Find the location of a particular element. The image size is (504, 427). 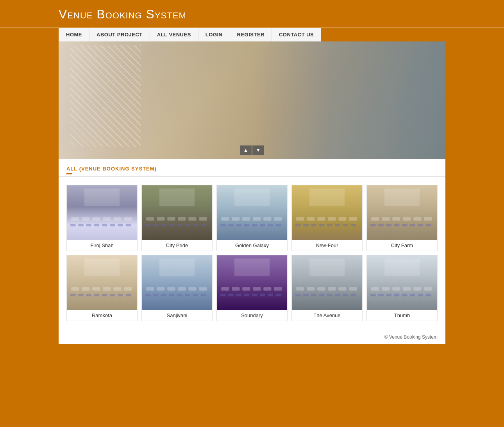

slider-controls: ▲ ▼ is located at coordinates (252, 150).